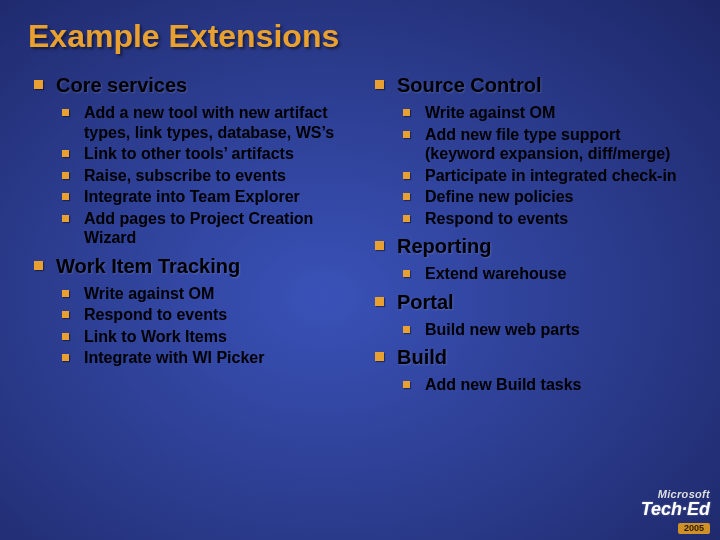 Image resolution: width=720 pixels, height=540 pixels. What do you see at coordinates (530, 85) in the screenshot?
I see `section-source-control: Source Control` at bounding box center [530, 85].